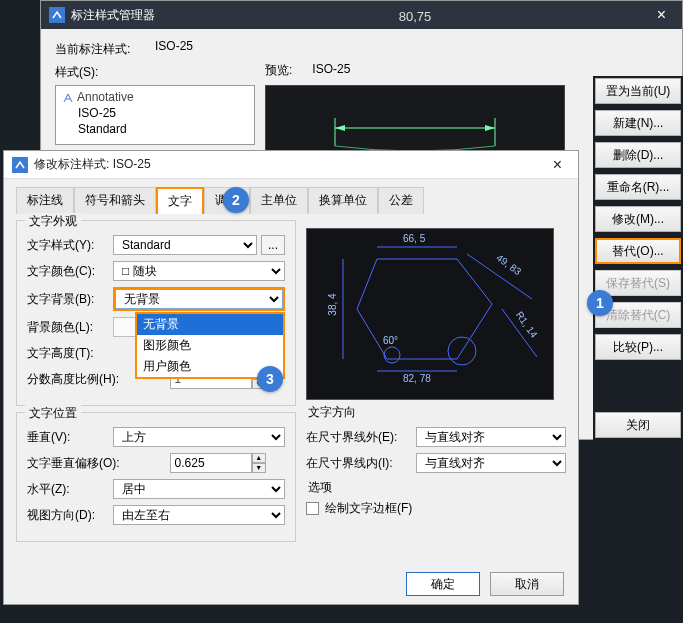 The width and height of the screenshot is (683, 623). Describe the element at coordinates (45, 200) in the screenshot. I see `tab-lines: 标注线` at that location.